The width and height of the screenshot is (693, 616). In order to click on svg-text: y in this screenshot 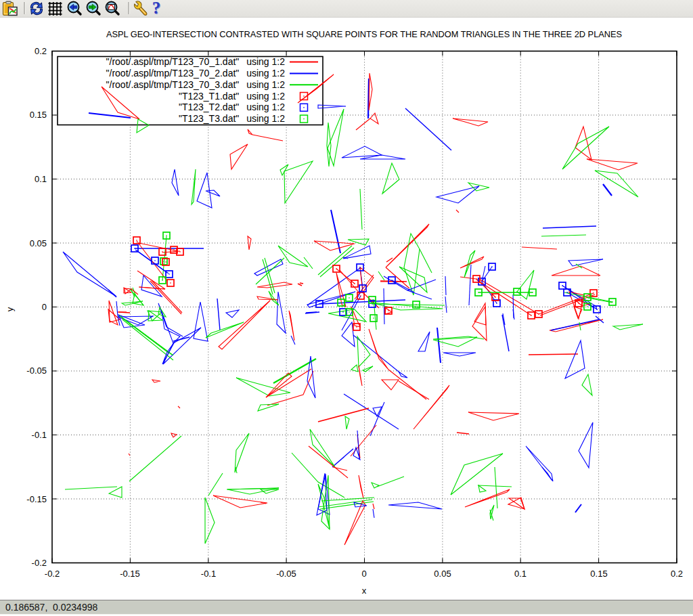, I will do `click(9, 309)`.